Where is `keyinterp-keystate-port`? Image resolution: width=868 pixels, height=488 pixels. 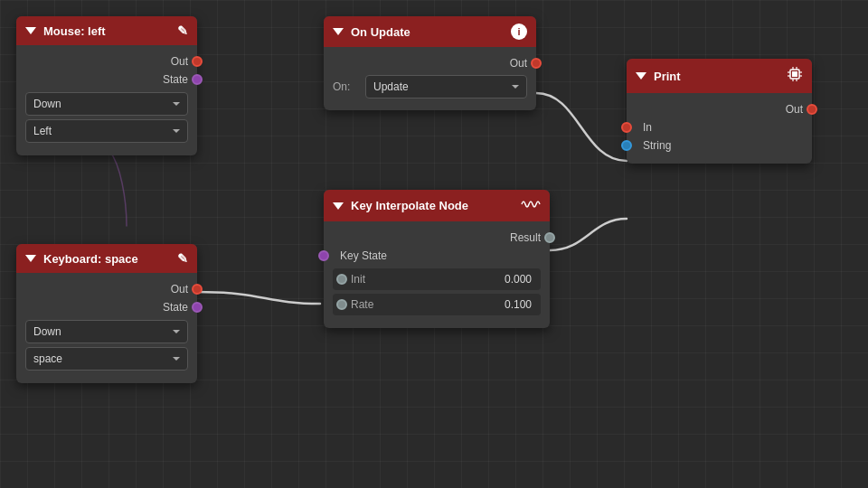 keyinterp-keystate-port is located at coordinates (324, 256).